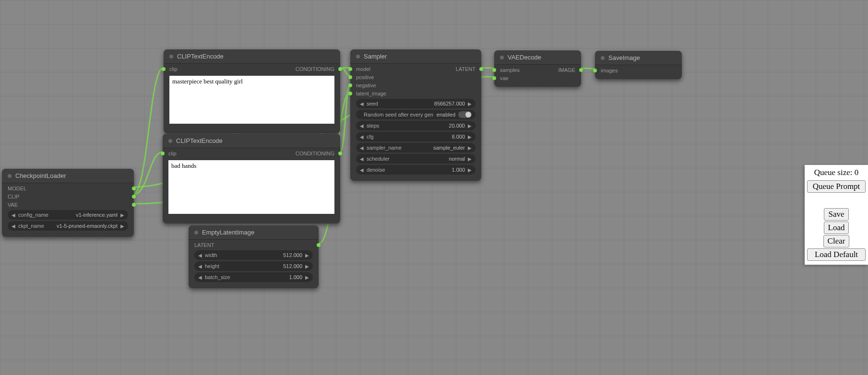 This screenshot has height=375, width=868. I want to click on output-label: IMAGE, so click(567, 70).